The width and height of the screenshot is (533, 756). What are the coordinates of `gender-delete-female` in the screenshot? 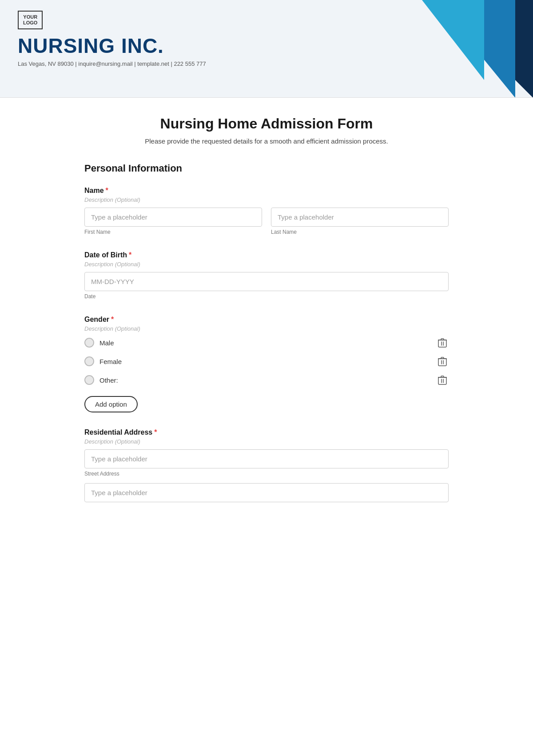 It's located at (442, 361).